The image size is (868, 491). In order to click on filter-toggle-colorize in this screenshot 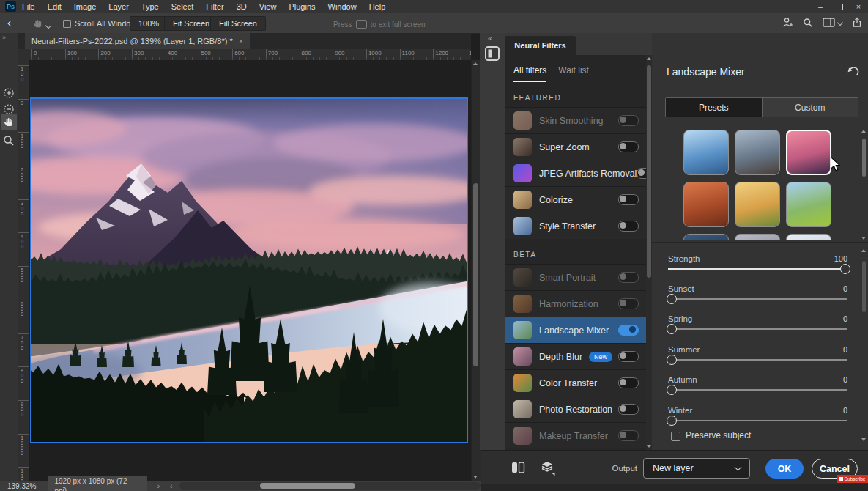, I will do `click(628, 199)`.